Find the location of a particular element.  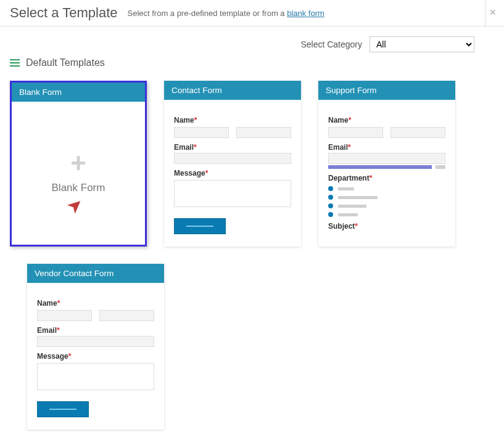

section-header: Default Templates is located at coordinates (252, 65).